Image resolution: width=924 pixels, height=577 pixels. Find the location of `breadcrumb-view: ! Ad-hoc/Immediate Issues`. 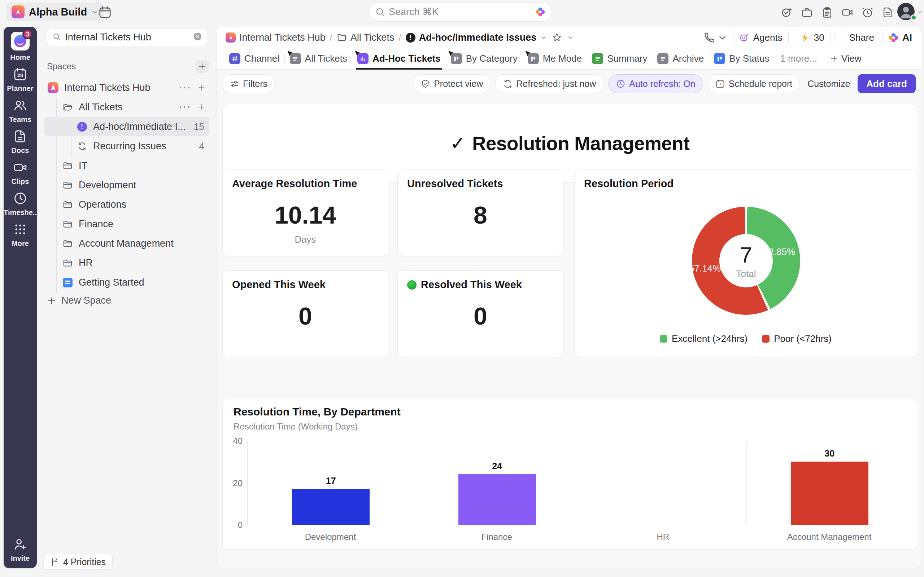

breadcrumb-view: ! Ad-hoc/Immediate Issues is located at coordinates (477, 37).